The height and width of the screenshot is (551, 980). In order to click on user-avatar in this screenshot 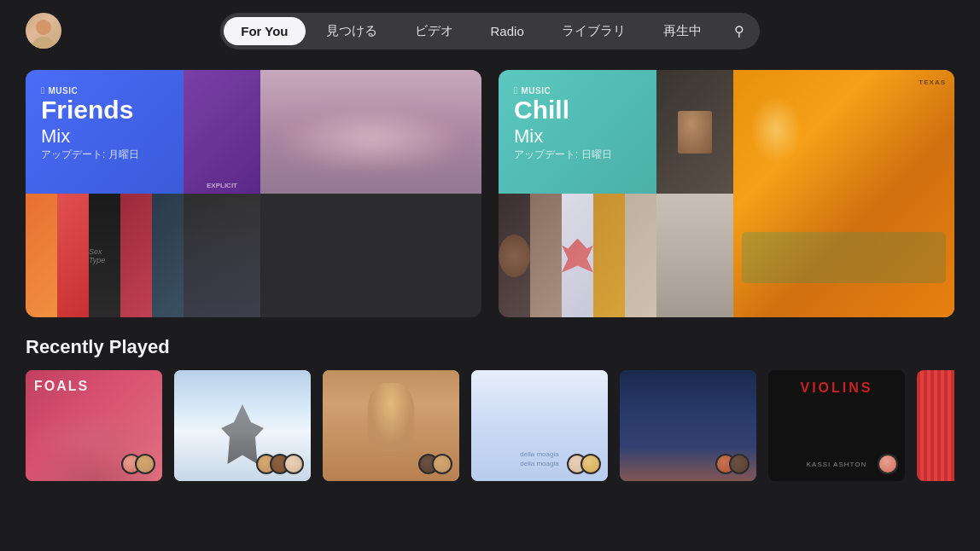, I will do `click(44, 31)`.